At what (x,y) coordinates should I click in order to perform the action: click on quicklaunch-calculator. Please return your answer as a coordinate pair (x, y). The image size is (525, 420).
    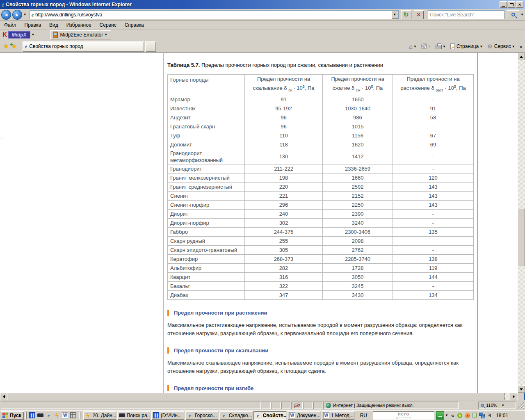
    Looking at the image, I should click on (73, 415).